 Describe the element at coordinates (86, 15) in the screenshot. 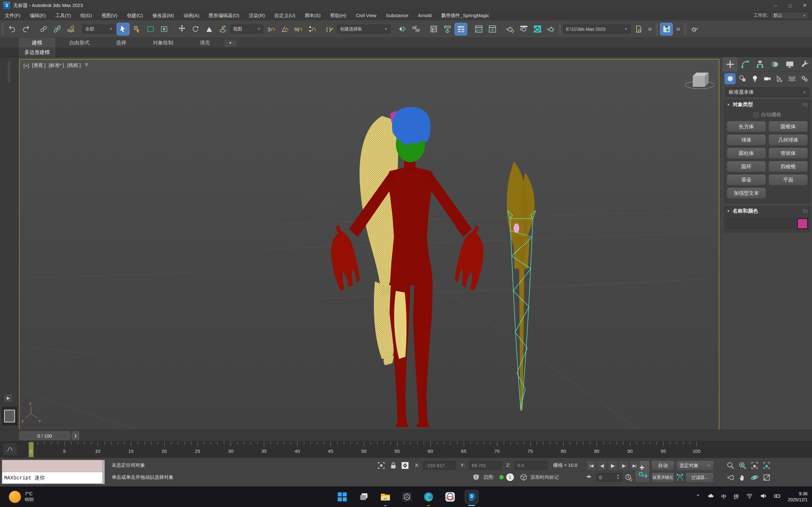

I see `menu-item-3: 组(G)` at that location.